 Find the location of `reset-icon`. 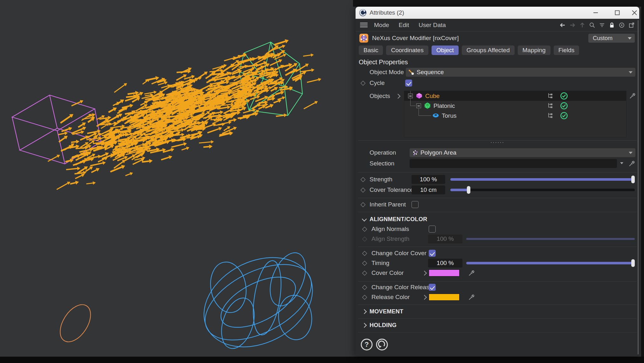

reset-icon is located at coordinates (382, 345).